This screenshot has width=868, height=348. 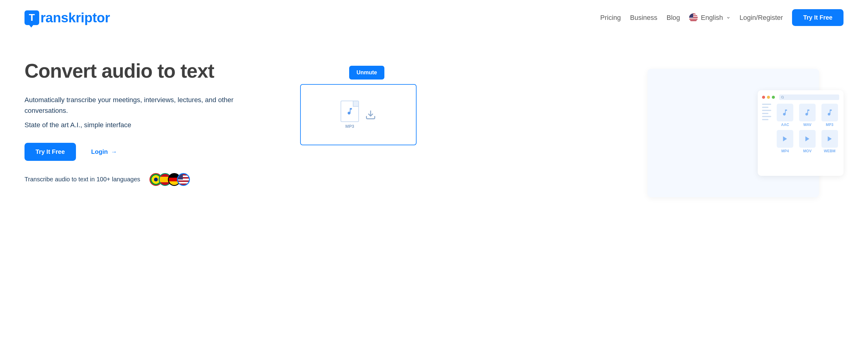 I want to click on file-type-label: AAC, so click(x=785, y=125).